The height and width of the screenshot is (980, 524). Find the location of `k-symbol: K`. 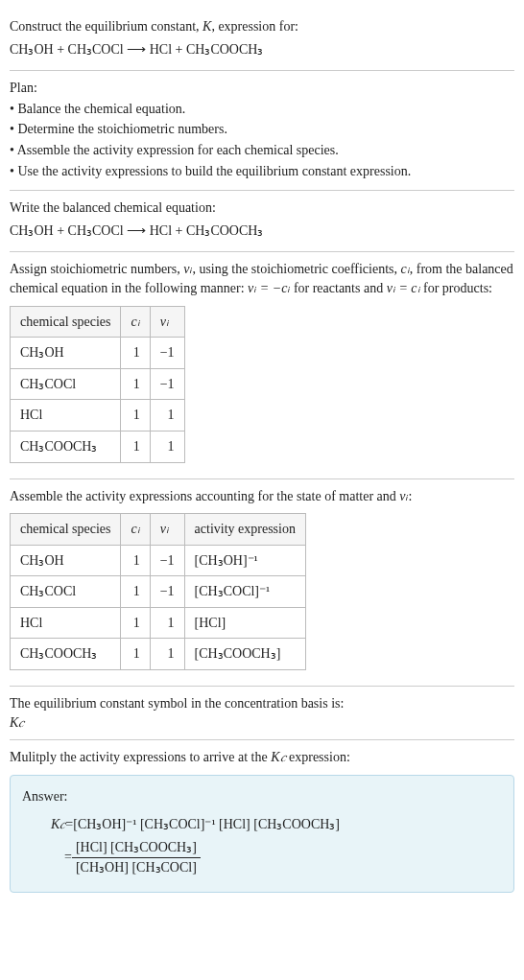

k-symbol: K is located at coordinates (207, 27).